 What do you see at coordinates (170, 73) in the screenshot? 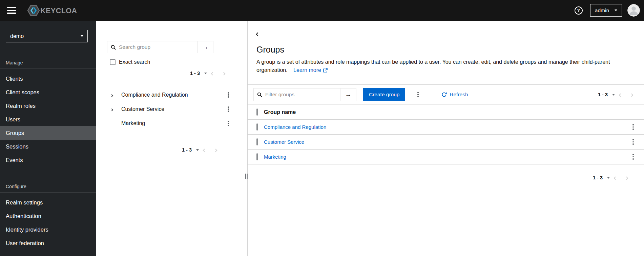
I see `tree-pagination-top: 1 - 3` at bounding box center [170, 73].